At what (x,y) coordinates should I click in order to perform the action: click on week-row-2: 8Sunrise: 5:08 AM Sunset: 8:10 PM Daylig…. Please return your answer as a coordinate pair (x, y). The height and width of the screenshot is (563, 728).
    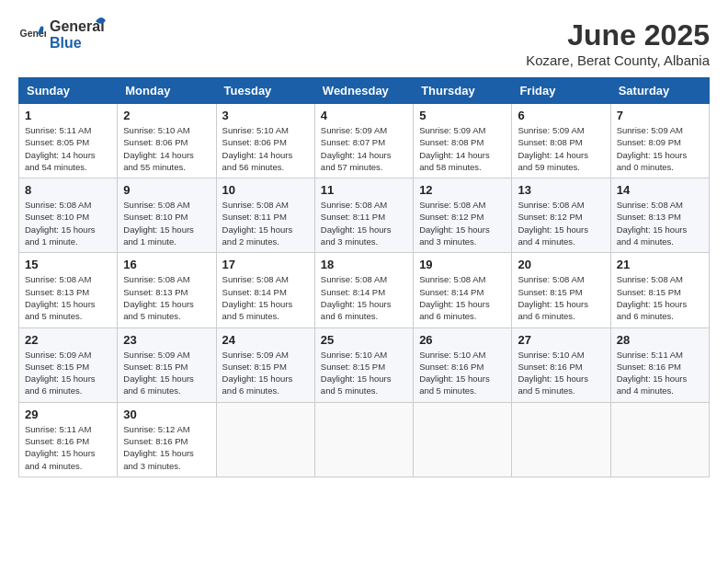
    Looking at the image, I should click on (364, 215).